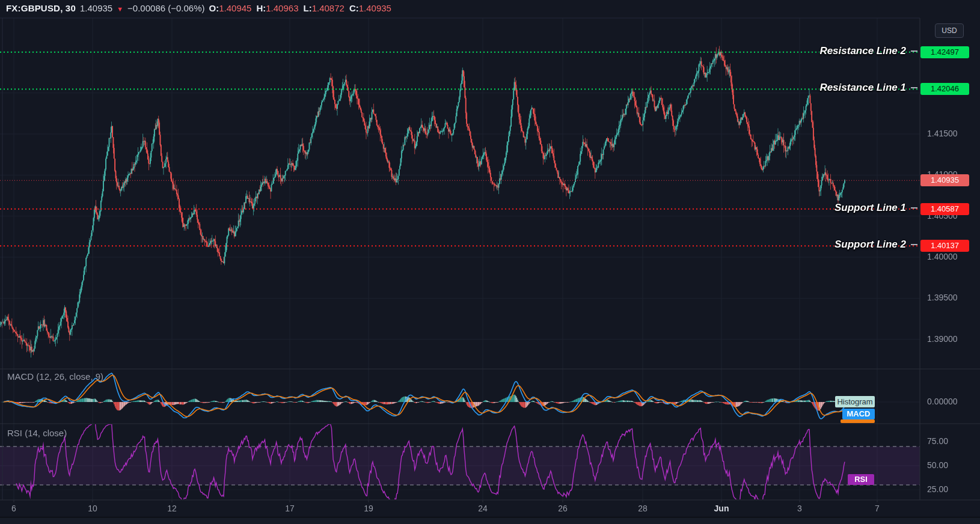  Describe the element at coordinates (301, 8) in the screenshot. I see `legend-ohlc-values: O:1.40945H:1.40963L:1.40872C:1.40935` at that location.